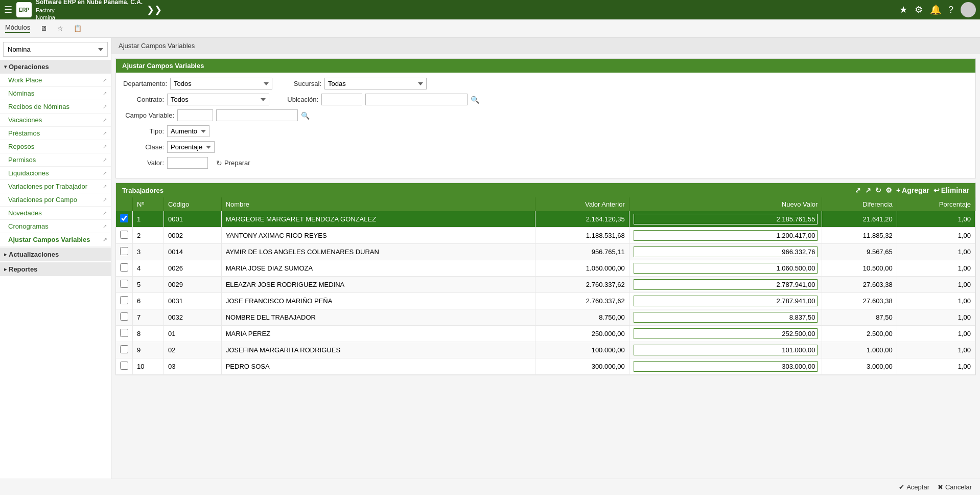 This screenshot has height=495, width=980. What do you see at coordinates (143, 190) in the screenshot?
I see `table-title: Trabajadores` at bounding box center [143, 190].